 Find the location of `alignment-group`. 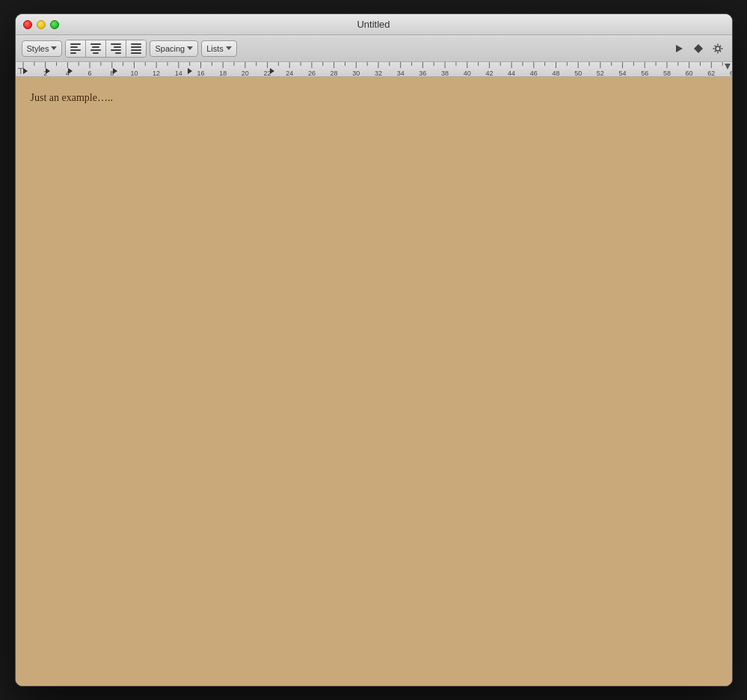

alignment-group is located at coordinates (106, 49).